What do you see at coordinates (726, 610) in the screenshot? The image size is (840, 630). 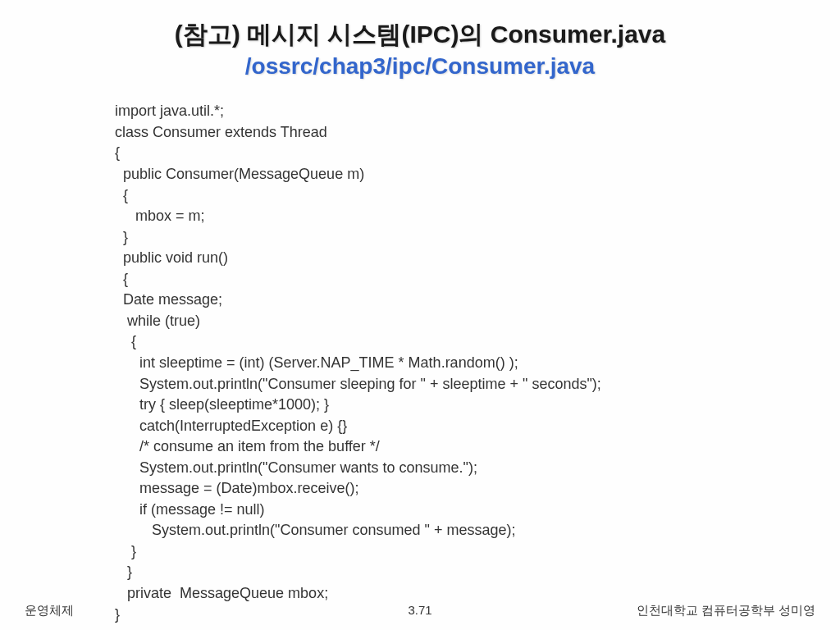 I see `footer-right: 인천대학교 컴퓨터공학부 성미영` at bounding box center [726, 610].